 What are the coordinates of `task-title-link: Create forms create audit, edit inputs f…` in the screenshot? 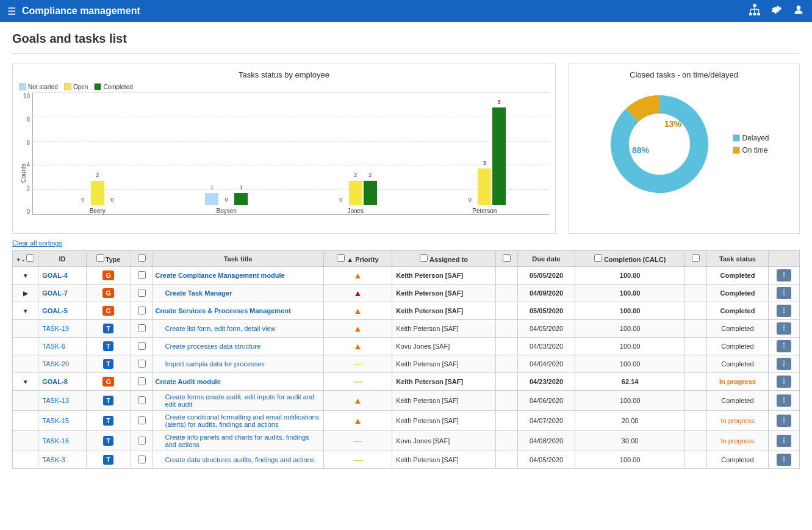 It's located at (240, 401).